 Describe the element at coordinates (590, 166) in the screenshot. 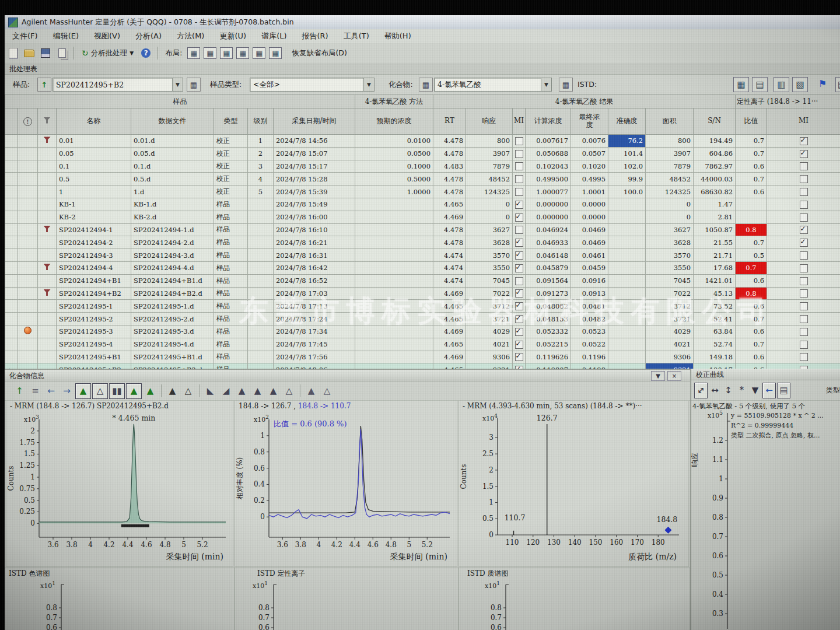

I see `final-conc-cell: 0.1020` at that location.